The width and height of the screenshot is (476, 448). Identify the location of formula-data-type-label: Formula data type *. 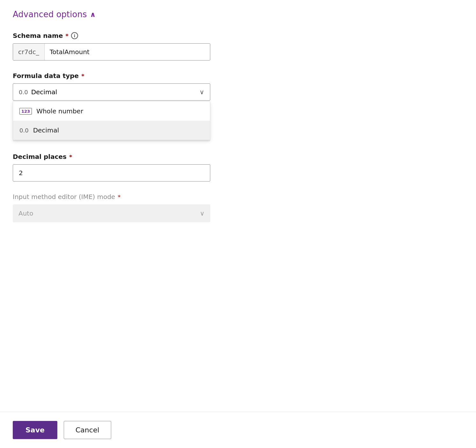
(135, 76).